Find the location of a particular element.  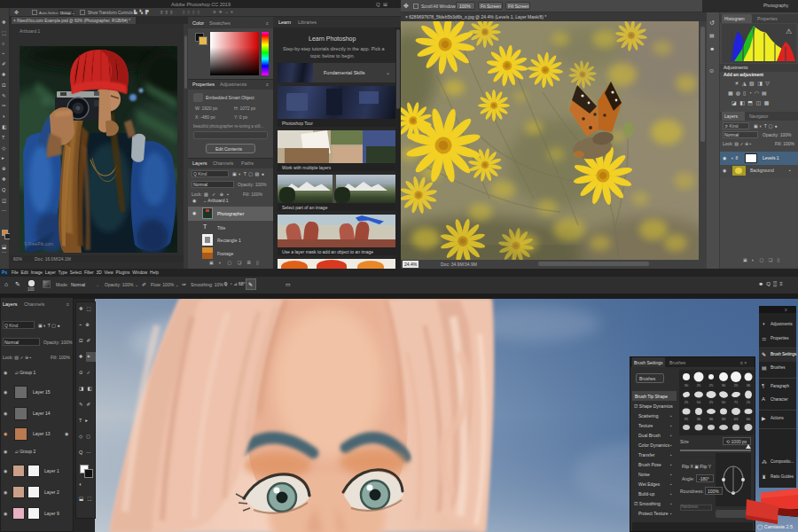

svg-text: 95 is located at coordinates (686, 419).